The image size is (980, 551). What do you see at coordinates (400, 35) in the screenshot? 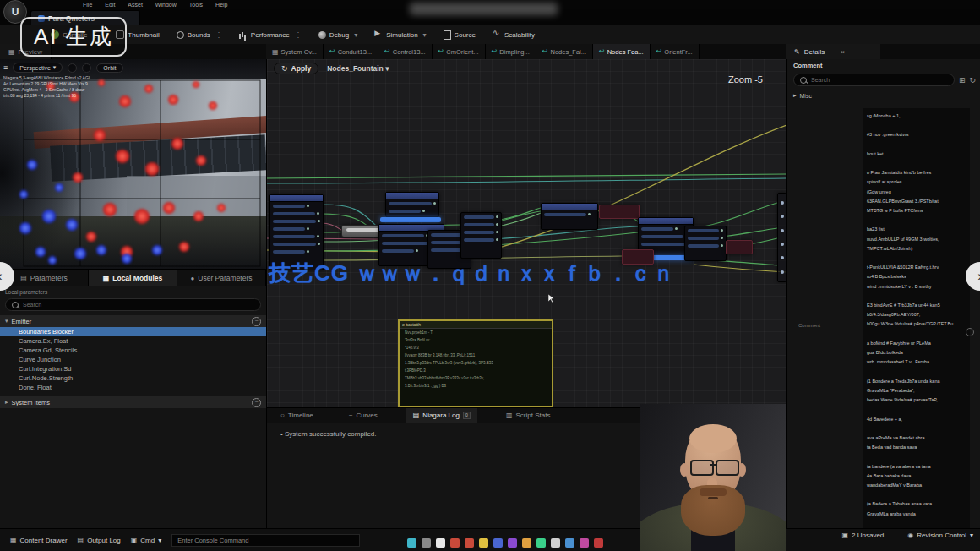
I see `toolbar-simulation-button: Simulation▾` at bounding box center [400, 35].